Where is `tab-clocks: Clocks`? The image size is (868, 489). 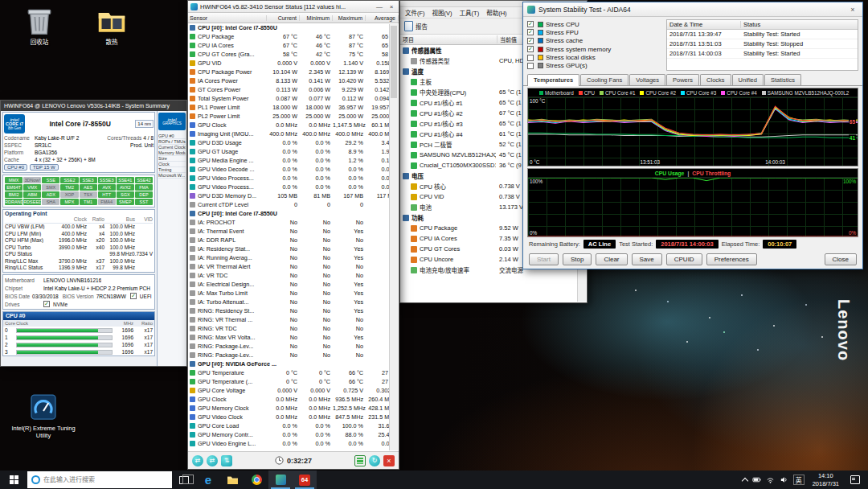
tab-clocks: Clocks is located at coordinates (715, 80).